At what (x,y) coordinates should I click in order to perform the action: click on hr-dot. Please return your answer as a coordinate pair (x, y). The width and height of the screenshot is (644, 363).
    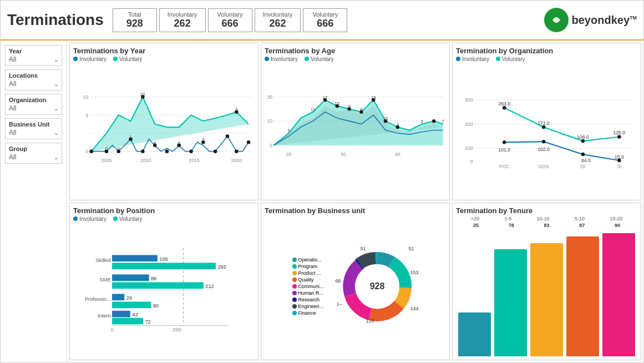
    Looking at the image, I should click on (295, 293).